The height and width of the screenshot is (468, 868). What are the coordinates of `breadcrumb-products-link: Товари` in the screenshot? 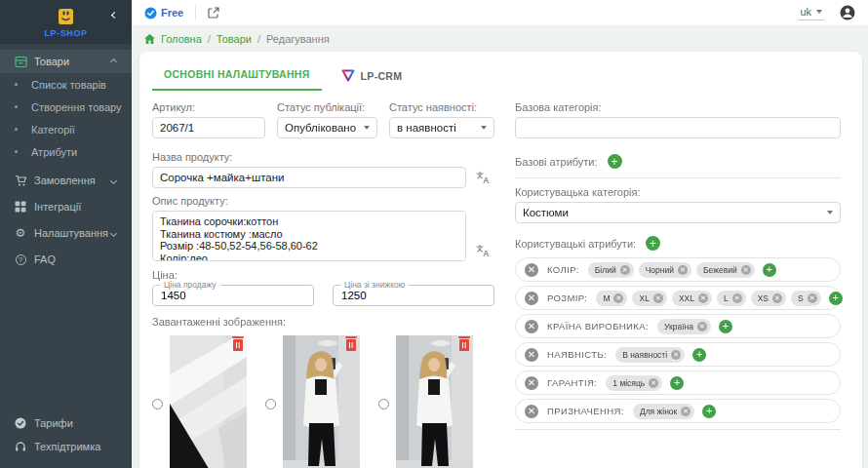 It's located at (234, 39).